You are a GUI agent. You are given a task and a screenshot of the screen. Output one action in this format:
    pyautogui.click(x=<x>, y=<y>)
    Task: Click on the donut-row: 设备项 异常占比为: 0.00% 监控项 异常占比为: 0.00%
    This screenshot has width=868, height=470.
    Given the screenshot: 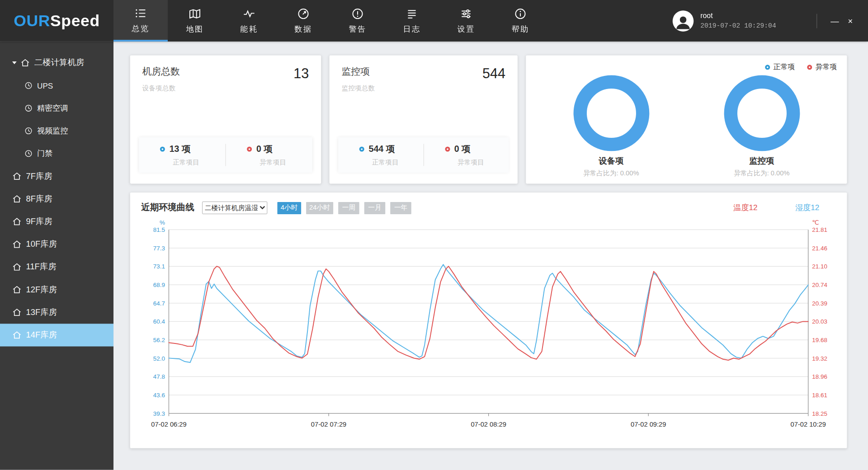 What is the action you would take?
    pyautogui.click(x=686, y=127)
    